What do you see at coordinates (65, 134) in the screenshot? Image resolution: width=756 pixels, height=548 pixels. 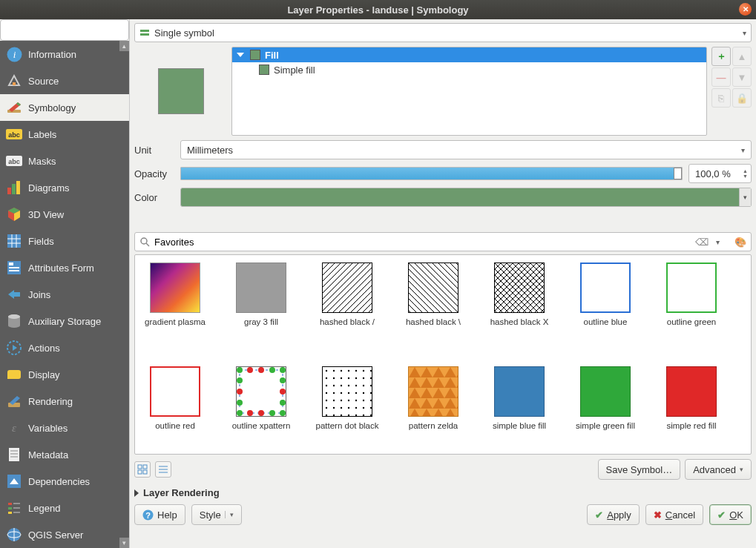 I see `sidebar-item-labels: abc Labels` at bounding box center [65, 134].